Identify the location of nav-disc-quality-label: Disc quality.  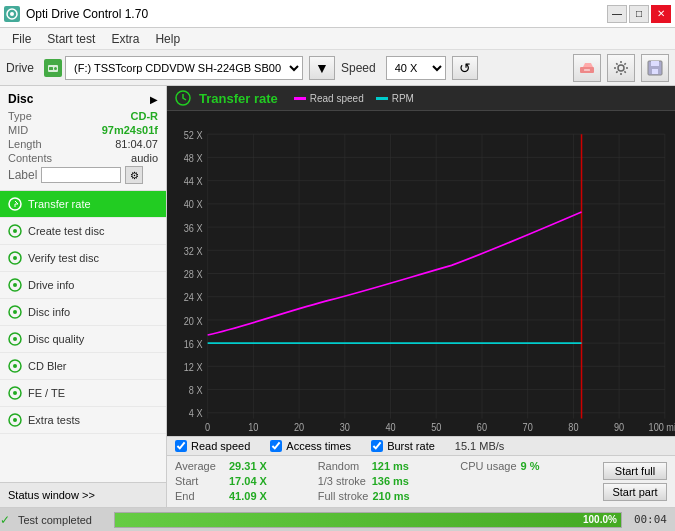
(56, 339).